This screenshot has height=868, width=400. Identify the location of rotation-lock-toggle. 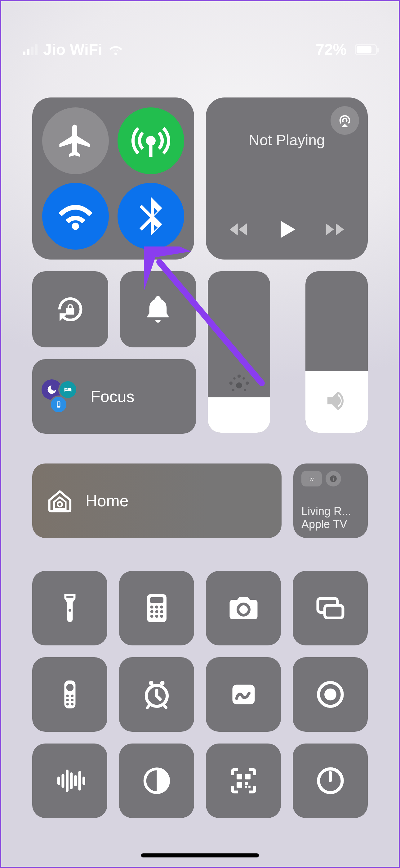
(70, 309).